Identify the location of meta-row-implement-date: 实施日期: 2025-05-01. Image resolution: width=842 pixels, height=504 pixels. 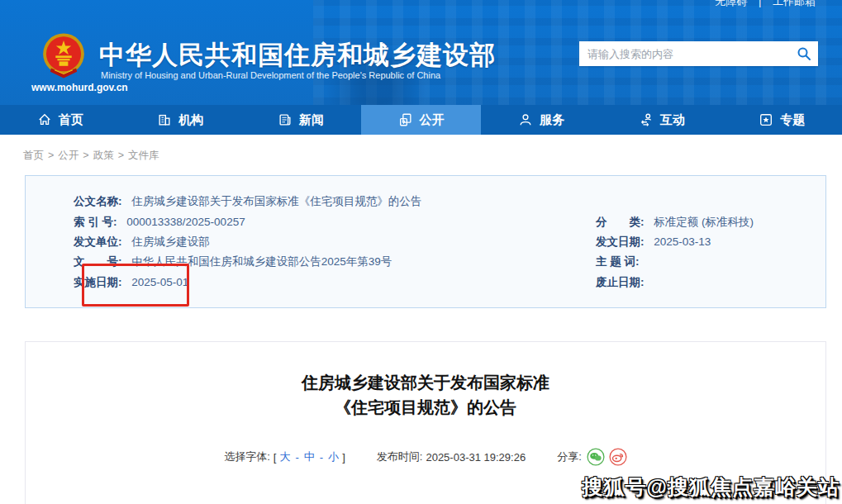
(131, 283).